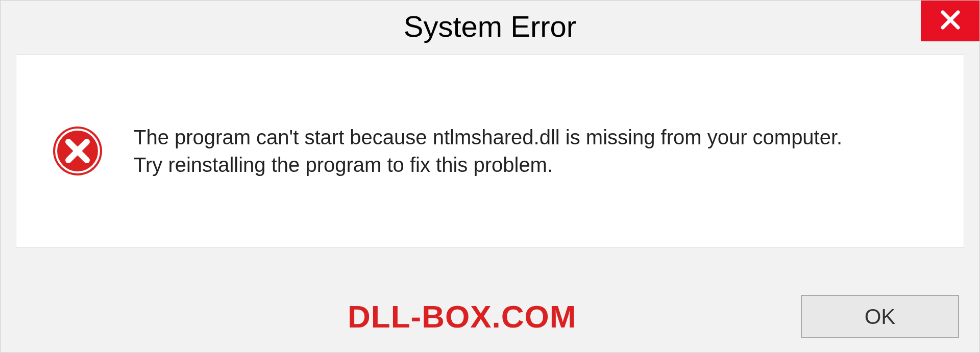 The image size is (980, 353). What do you see at coordinates (950, 21) in the screenshot?
I see `close-icon` at bounding box center [950, 21].